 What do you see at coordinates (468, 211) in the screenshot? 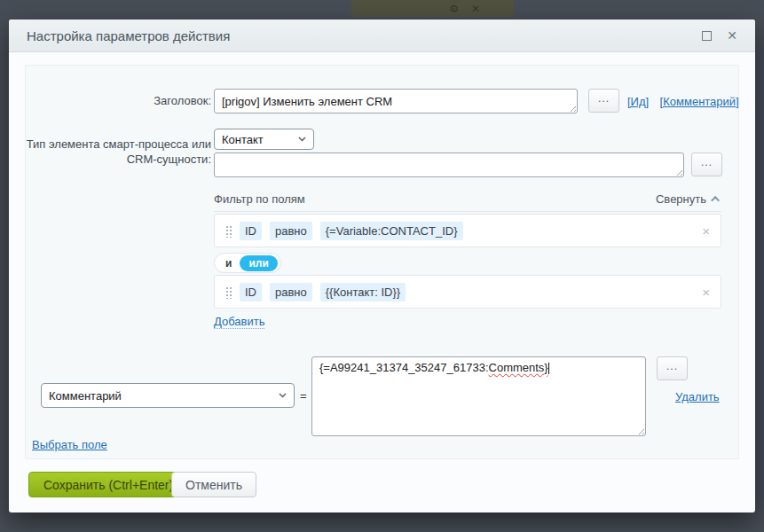
I see `filter-divider` at bounding box center [468, 211].